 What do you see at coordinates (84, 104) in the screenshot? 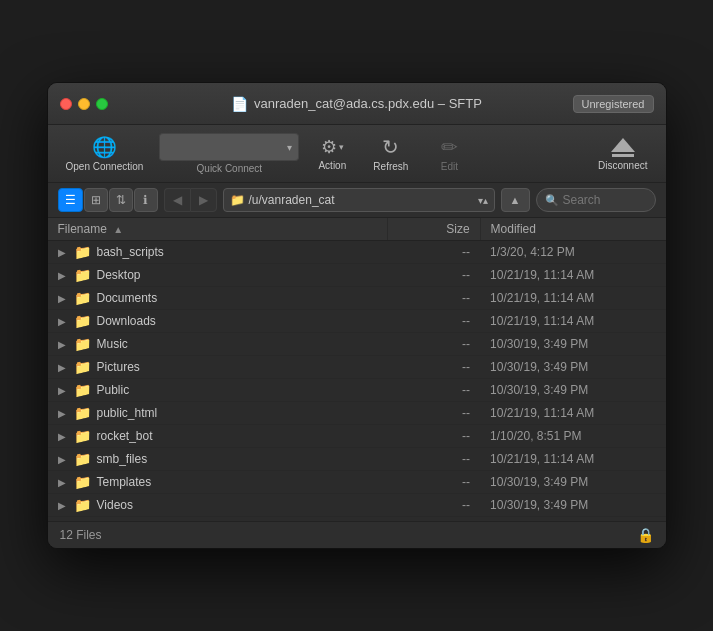
I see `minimize-button` at bounding box center [84, 104].